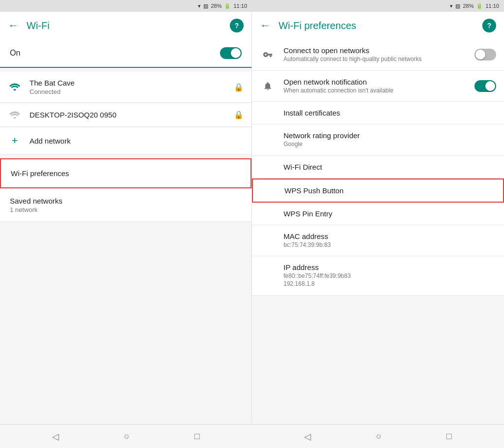  I want to click on network-bat-cave: The Bat Cave Connected 🔒, so click(126, 88).